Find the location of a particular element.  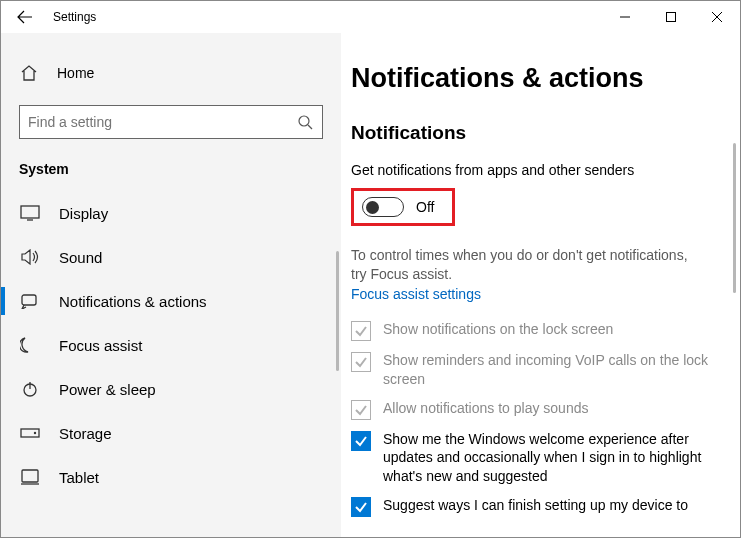

search-input is located at coordinates (162, 122).